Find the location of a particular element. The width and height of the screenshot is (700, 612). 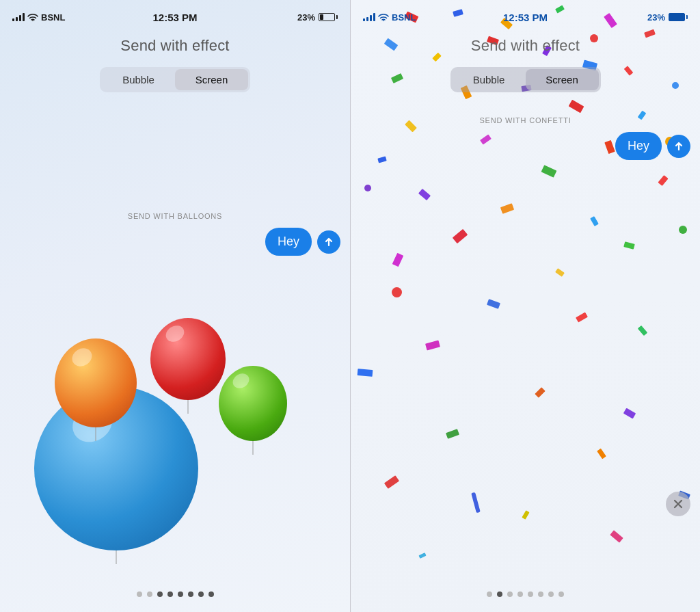

left-screen-tab: Screen is located at coordinates (212, 79).